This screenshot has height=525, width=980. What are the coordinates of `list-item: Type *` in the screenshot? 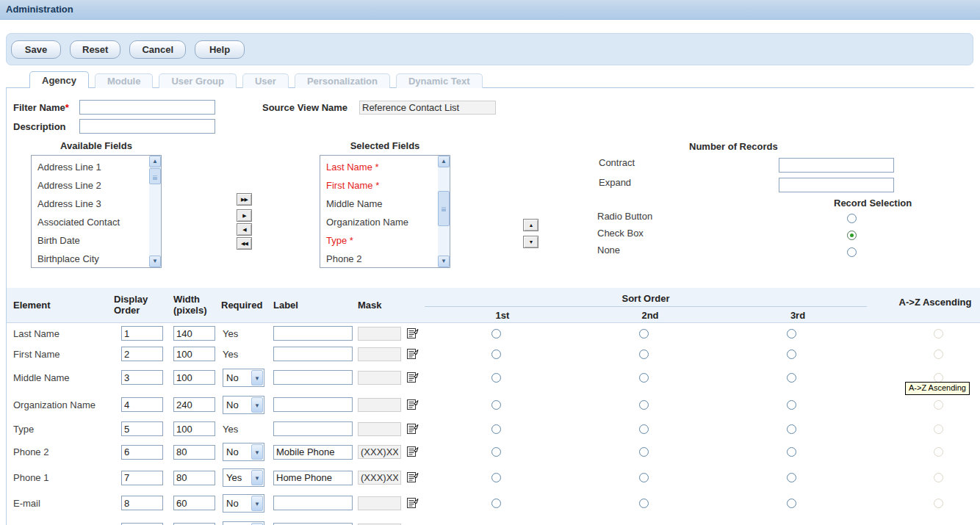 It's located at (379, 241).